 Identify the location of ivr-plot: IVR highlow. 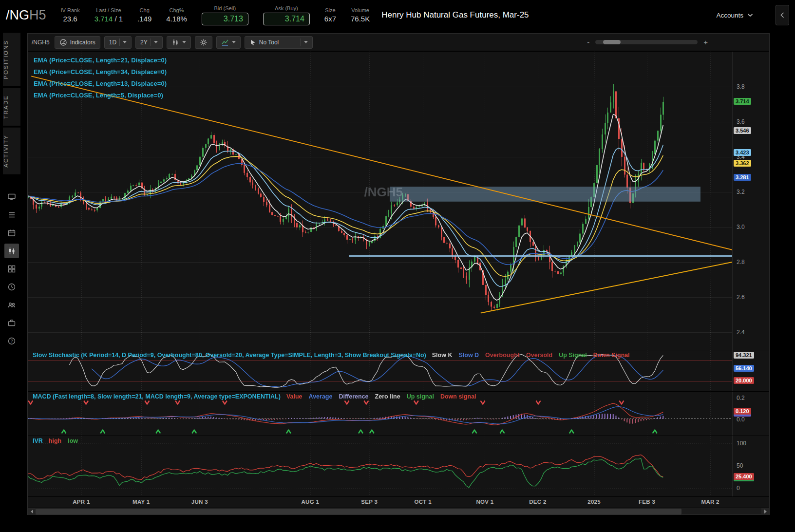
(380, 466).